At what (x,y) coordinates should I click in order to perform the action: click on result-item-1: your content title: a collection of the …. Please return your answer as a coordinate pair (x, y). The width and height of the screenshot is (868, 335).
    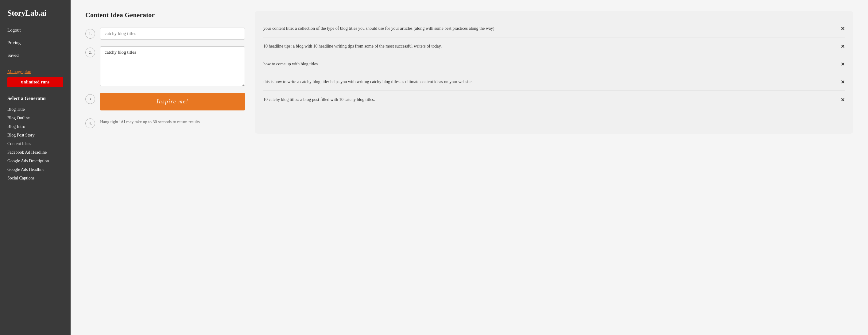
    Looking at the image, I should click on (554, 28).